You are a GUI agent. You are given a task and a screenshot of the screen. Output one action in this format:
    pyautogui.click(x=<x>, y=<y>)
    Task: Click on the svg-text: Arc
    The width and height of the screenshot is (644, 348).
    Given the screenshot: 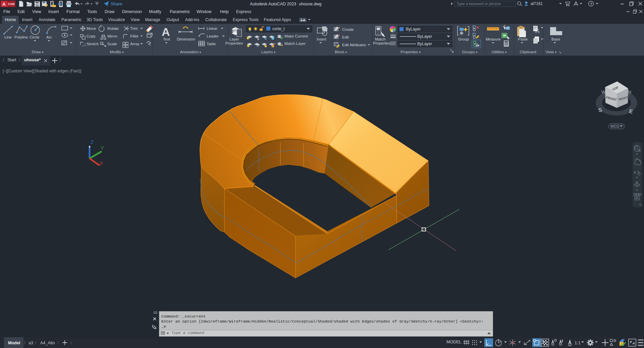 What is the action you would take?
    pyautogui.click(x=49, y=37)
    